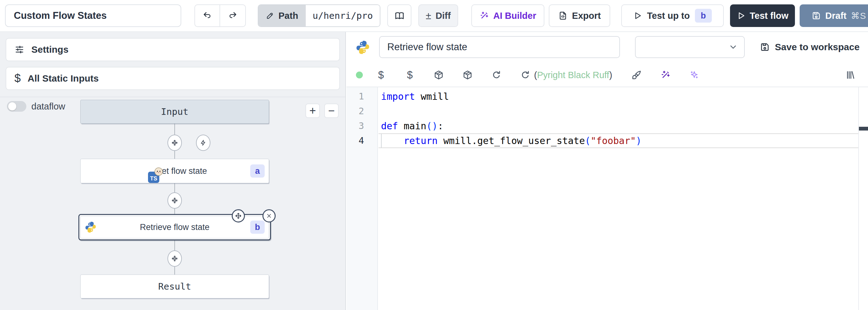 The height and width of the screenshot is (310, 868). What do you see at coordinates (410, 75) in the screenshot?
I see `insert-resource-button: $` at bounding box center [410, 75].